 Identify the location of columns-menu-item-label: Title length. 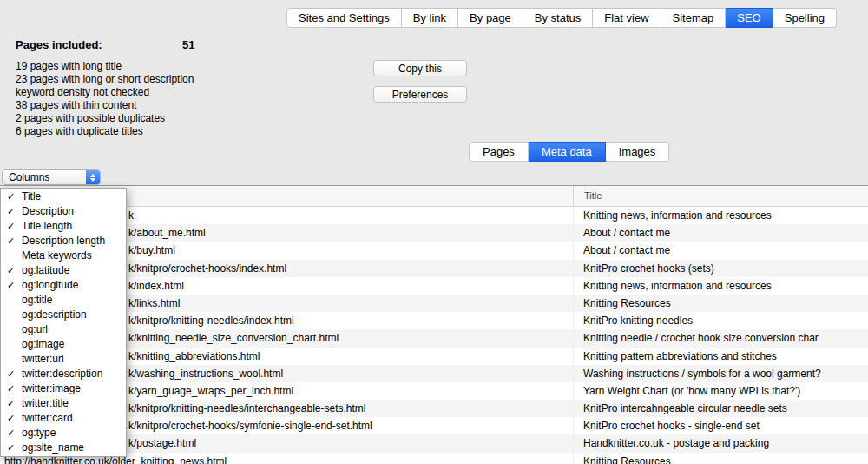
(47, 226).